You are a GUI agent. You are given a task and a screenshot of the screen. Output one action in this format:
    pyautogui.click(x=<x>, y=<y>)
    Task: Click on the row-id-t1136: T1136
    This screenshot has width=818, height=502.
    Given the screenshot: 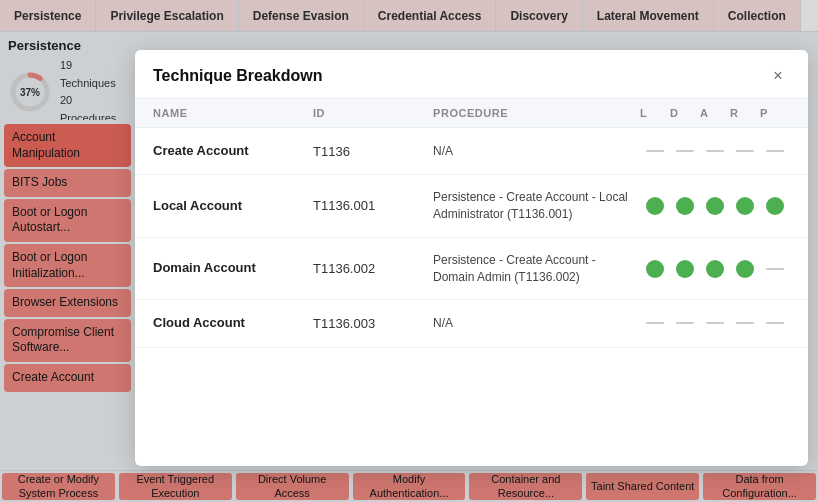 What is the action you would take?
    pyautogui.click(x=373, y=152)
    